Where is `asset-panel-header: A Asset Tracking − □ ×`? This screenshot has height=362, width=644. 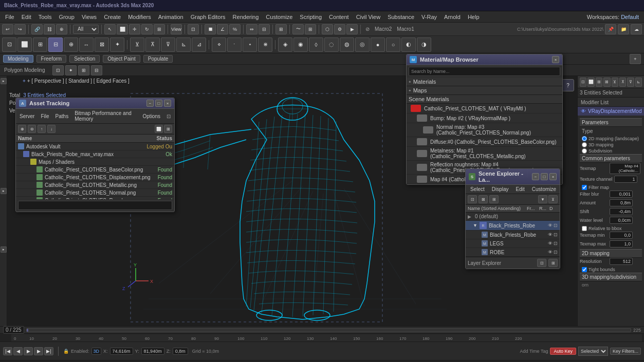 asset-panel-header: A Asset Tracking − □ × is located at coordinates (95, 104).